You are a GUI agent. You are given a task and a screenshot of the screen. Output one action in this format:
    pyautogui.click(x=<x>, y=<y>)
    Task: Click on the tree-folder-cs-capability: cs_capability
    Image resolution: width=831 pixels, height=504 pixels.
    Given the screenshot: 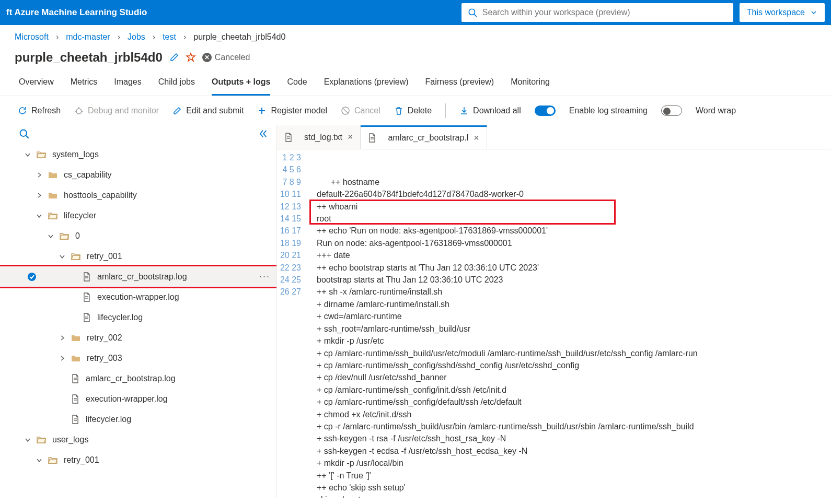 What is the action you would take?
    pyautogui.click(x=138, y=174)
    